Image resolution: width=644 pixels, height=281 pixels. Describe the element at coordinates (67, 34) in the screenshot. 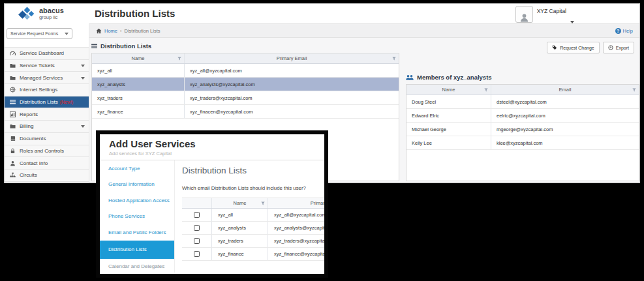

I see `chevron-down-icon` at that location.